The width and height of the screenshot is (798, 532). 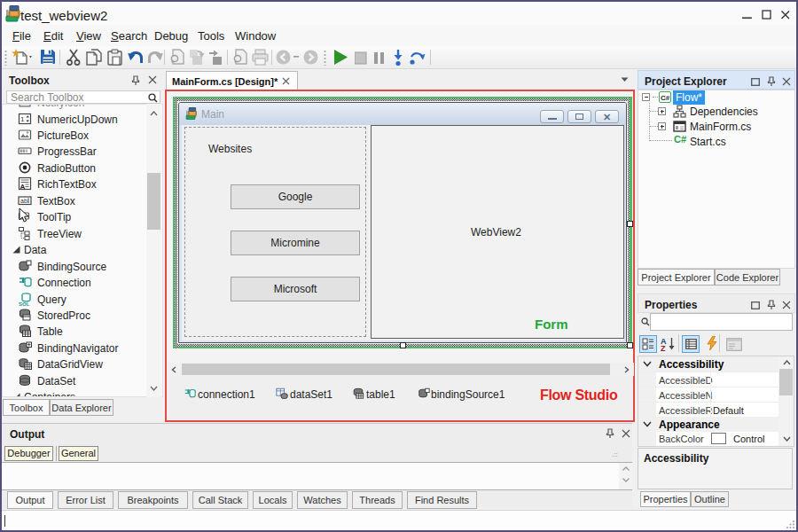 What do you see at coordinates (23, 186) in the screenshot?
I see `svg-text: A` at bounding box center [23, 186].